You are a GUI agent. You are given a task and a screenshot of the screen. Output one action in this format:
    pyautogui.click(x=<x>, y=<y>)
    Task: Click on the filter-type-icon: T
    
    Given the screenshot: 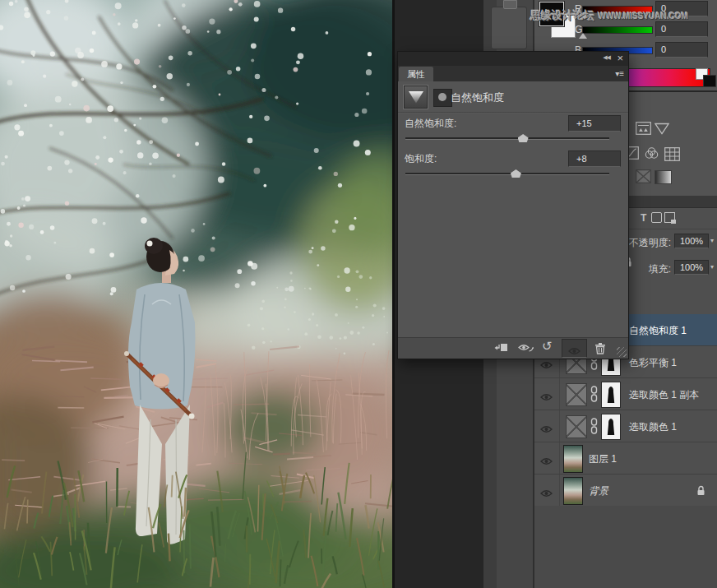 What is the action you would take?
    pyautogui.click(x=643, y=219)
    